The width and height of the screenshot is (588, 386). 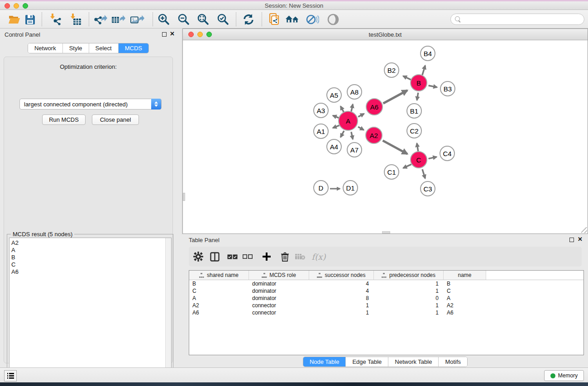 What do you see at coordinates (414, 111) in the screenshot?
I see `graph-node-B1: B1` at bounding box center [414, 111].